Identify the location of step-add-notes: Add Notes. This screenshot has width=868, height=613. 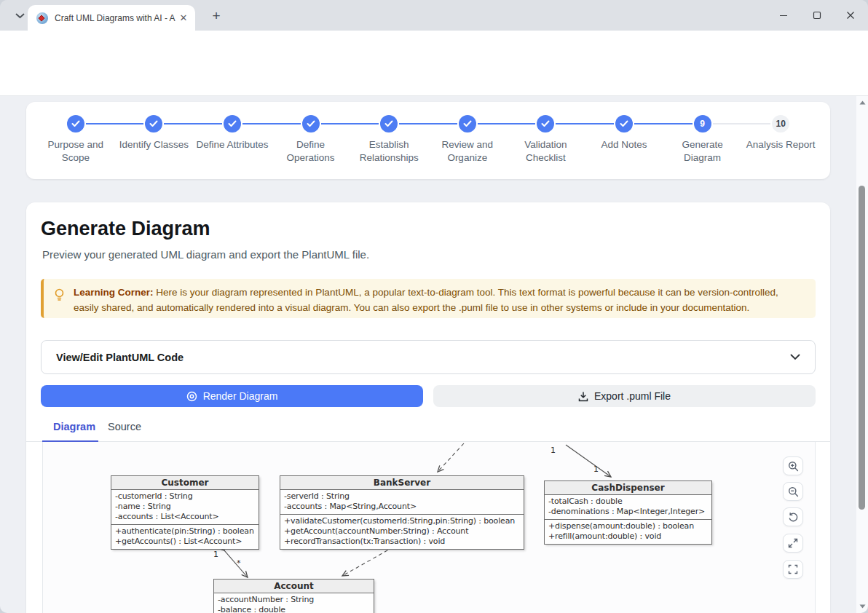
(624, 147).